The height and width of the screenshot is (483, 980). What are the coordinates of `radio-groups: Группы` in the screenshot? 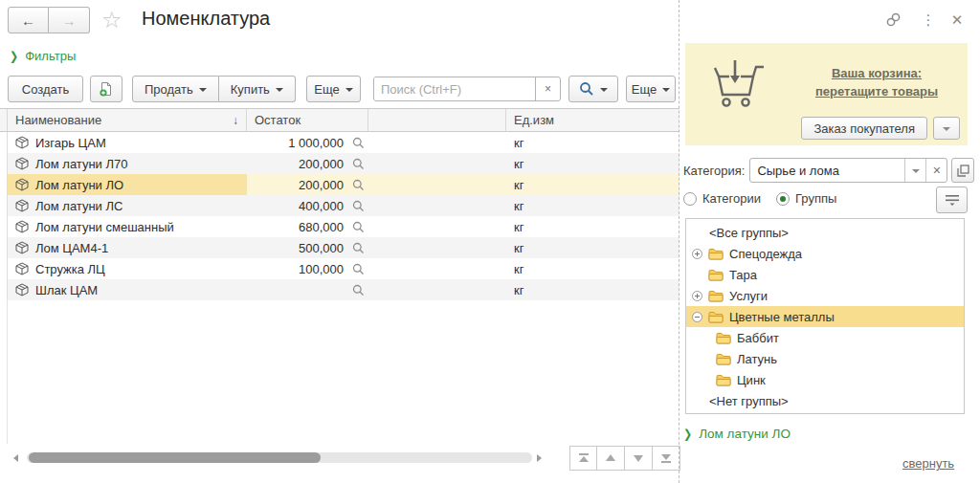 It's located at (806, 199).